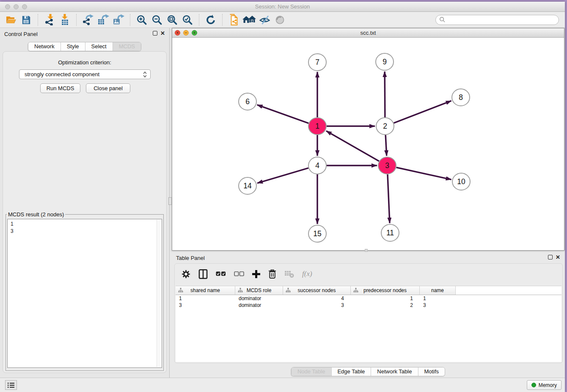 This screenshot has width=567, height=392. Describe the element at coordinates (317, 166) in the screenshot. I see `graph-node-4: 4` at that location.